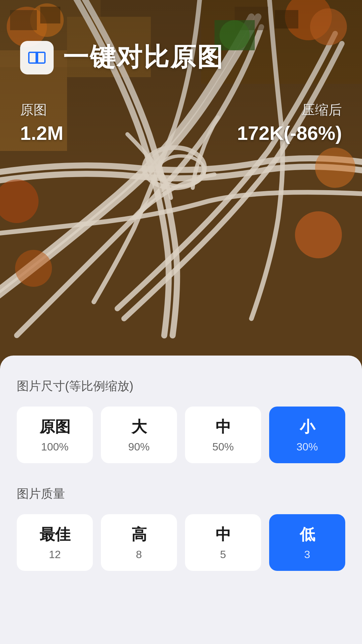 This screenshot has width=362, height=644. Describe the element at coordinates (139, 447) in the screenshot. I see `size-large-sub: 90%` at that location.